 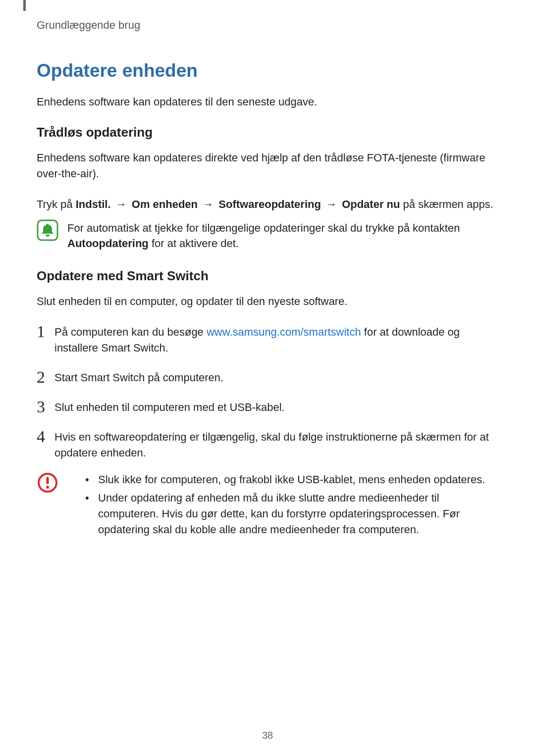 What do you see at coordinates (268, 71) in the screenshot?
I see `page-title: Opdatere enheden` at bounding box center [268, 71].